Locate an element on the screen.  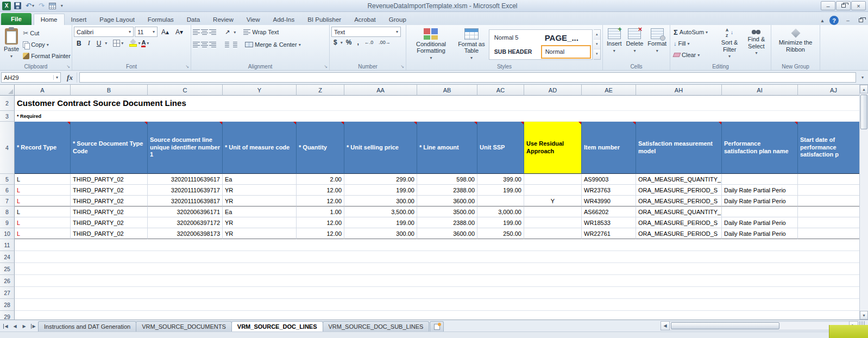
column-header-AI: AI is located at coordinates (760, 90).